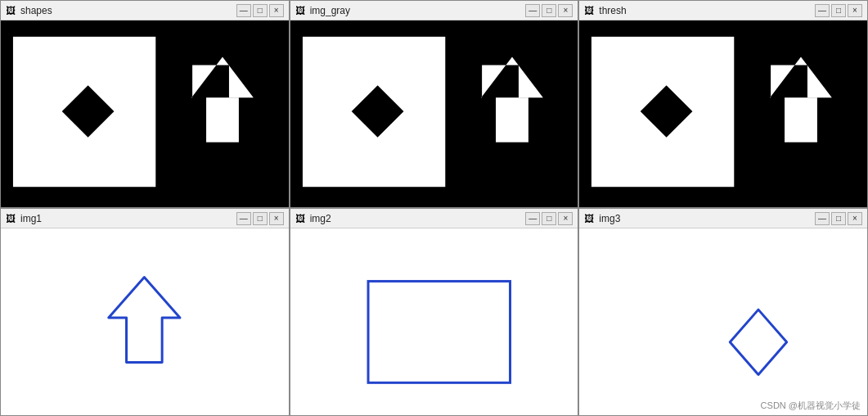  What do you see at coordinates (839, 11) in the screenshot?
I see `maximize-btn-thresh: □` at bounding box center [839, 11].